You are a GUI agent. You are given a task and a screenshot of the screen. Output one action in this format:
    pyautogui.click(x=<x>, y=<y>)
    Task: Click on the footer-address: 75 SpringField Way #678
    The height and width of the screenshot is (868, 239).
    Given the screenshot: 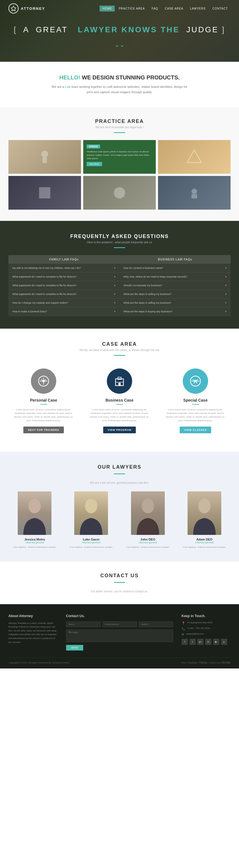 What is the action you would take?
    pyautogui.click(x=200, y=623)
    